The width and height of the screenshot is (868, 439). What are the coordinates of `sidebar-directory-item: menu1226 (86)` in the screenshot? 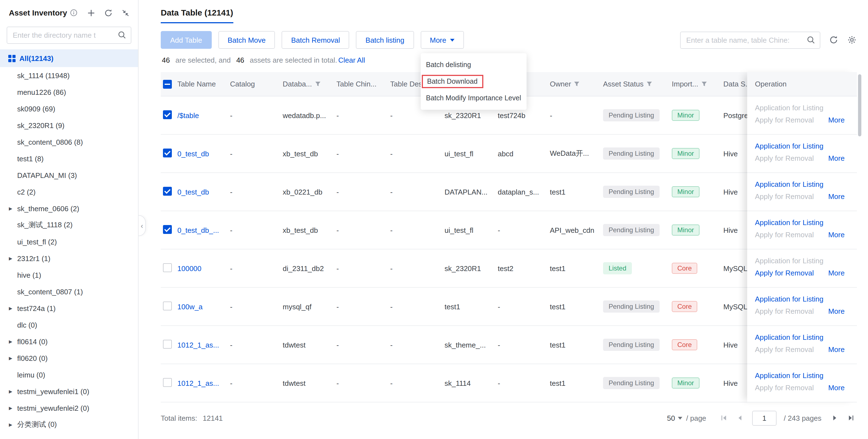 It's located at (69, 92).